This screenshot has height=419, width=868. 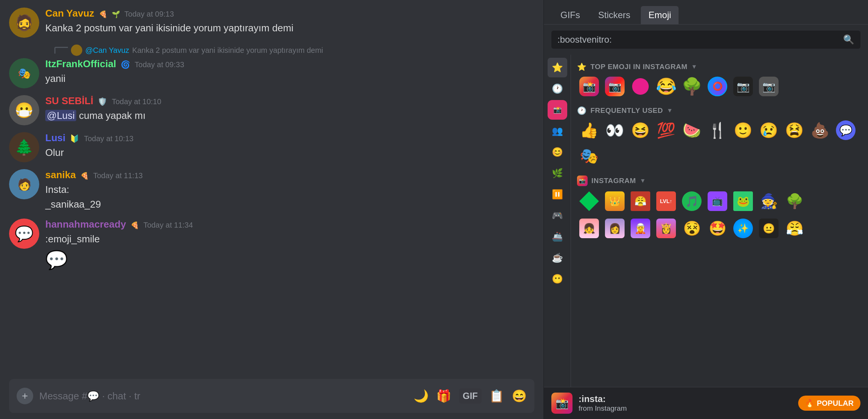 I want to click on emoji-cry: 😢, so click(x=769, y=130).